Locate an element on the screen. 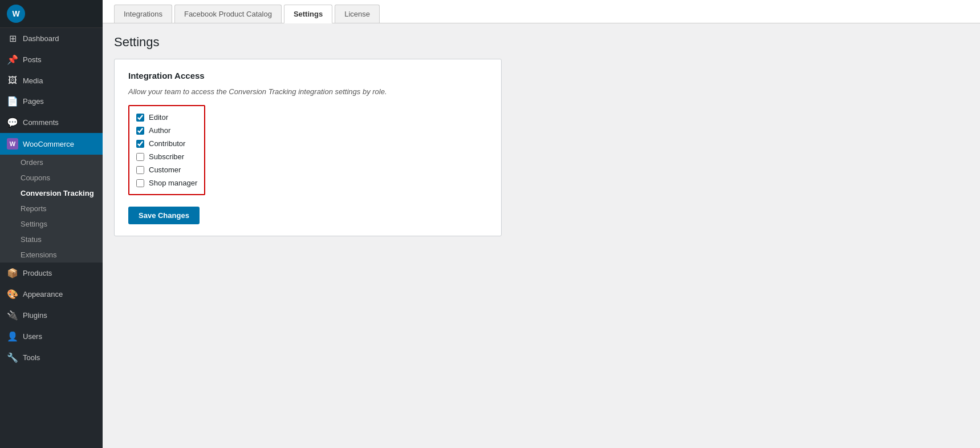 The height and width of the screenshot is (448, 980). roles-checkbox-list: Editor Author Contributor Subscriber is located at coordinates (166, 150).